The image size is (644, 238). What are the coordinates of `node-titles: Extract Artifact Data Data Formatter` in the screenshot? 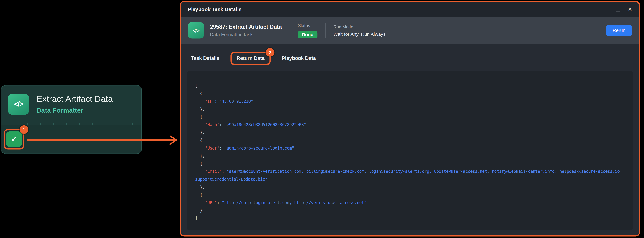 It's located at (74, 104).